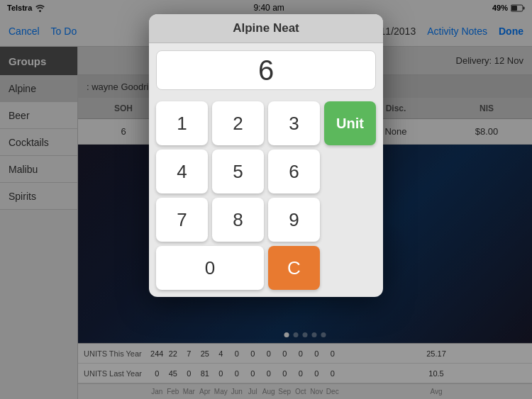  I want to click on key-3: 3, so click(294, 123).